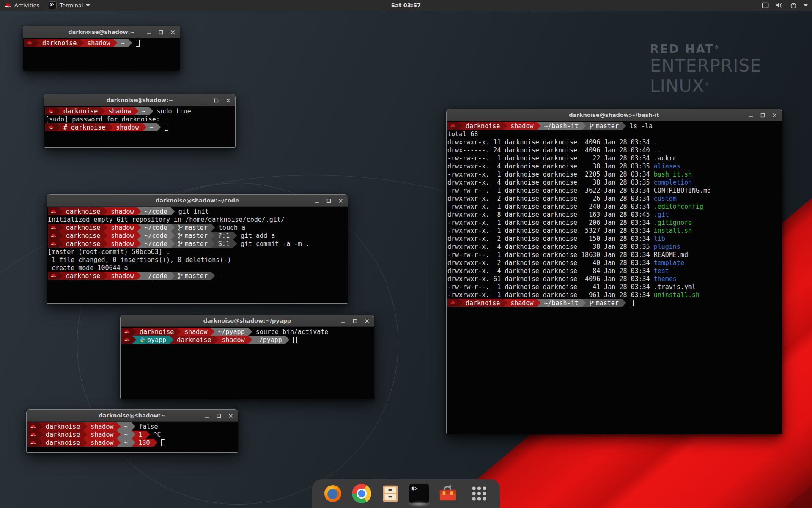 Image resolution: width=812 pixels, height=508 pixels. Describe the element at coordinates (102, 48) in the screenshot. I see `terminal-window-home-small: darknoise@shadow:~ darknoiseshadow~` at that location.